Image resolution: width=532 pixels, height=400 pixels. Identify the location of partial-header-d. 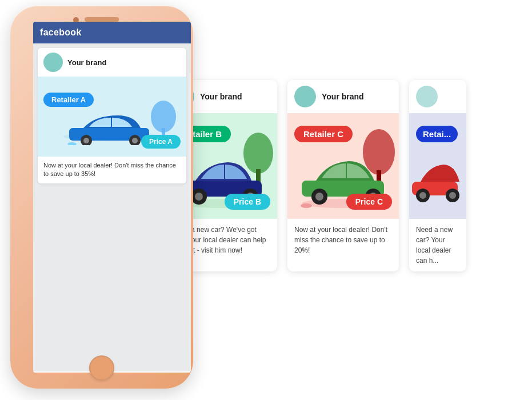
(438, 97).